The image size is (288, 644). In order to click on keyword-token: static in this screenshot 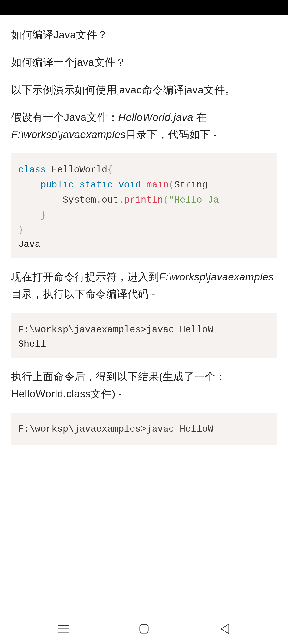, I will do `click(96, 185)`.